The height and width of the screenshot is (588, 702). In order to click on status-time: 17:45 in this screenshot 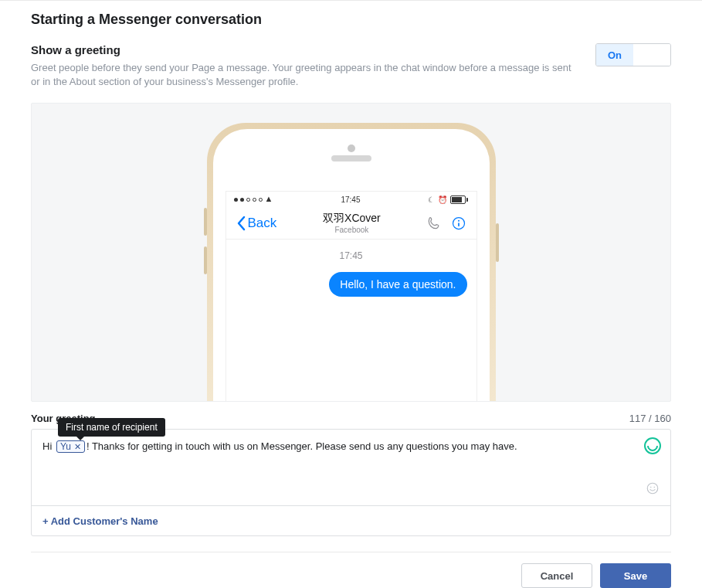, I will do `click(351, 199)`.